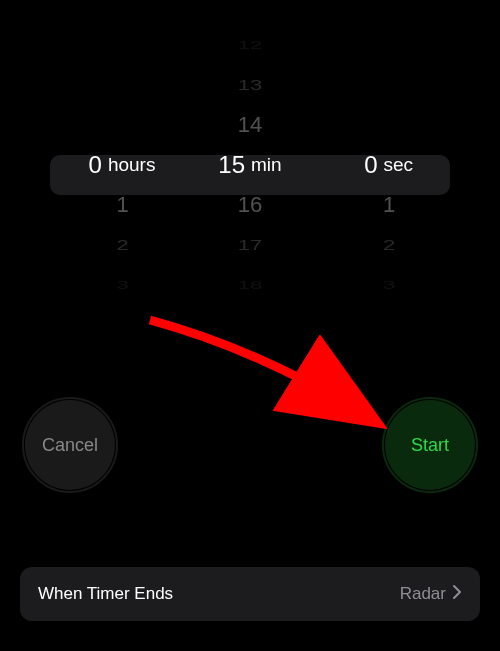 The image size is (500, 651). Describe the element at coordinates (457, 594) in the screenshot. I see `chevron-right-icon` at that location.